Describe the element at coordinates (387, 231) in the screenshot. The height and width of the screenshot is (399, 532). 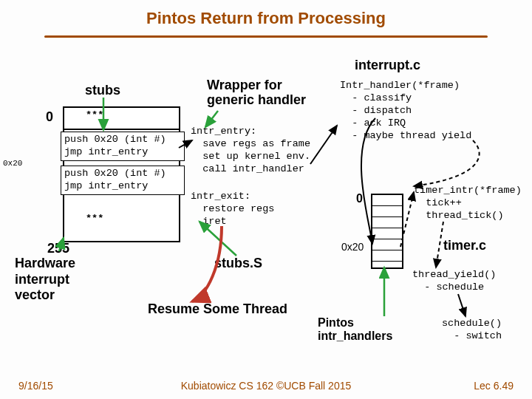
I see `intr-handlers-array` at that location.